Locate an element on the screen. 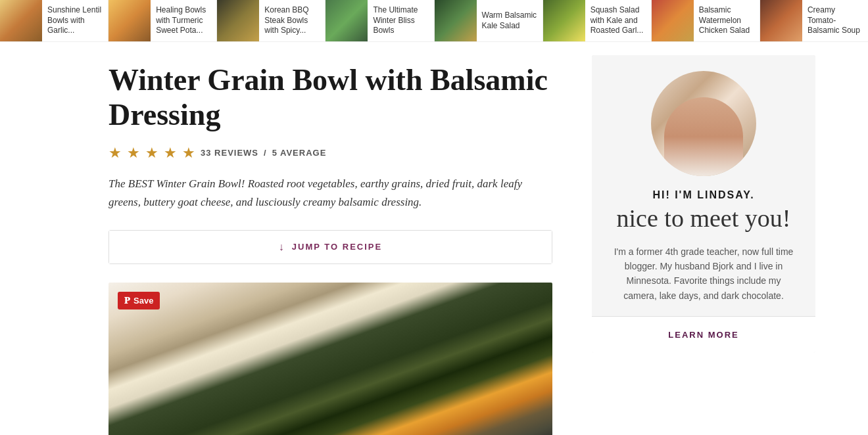 Image resolution: width=868 pixels, height=435 pixels. carousel-item-3: Korean BBQ Steak Bowls with Spicy... is located at coordinates (271, 21).